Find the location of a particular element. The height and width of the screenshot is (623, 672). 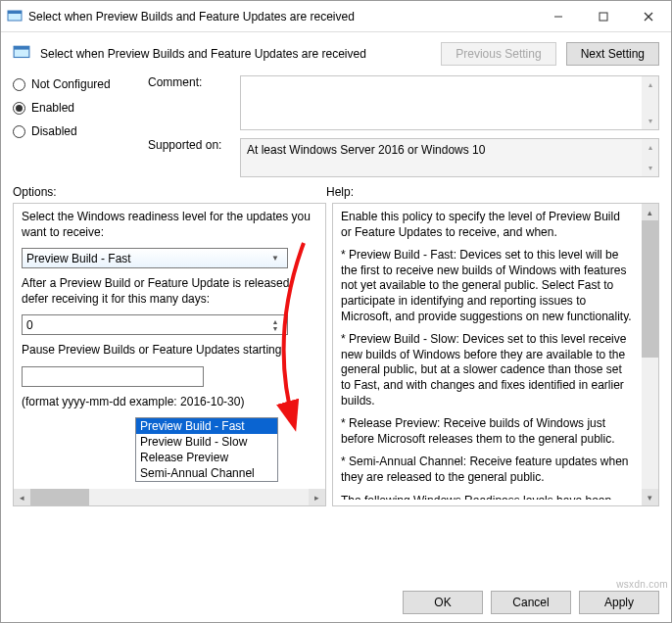

supported-value: At least Windows Server 2016 or Windows … is located at coordinates (366, 150).